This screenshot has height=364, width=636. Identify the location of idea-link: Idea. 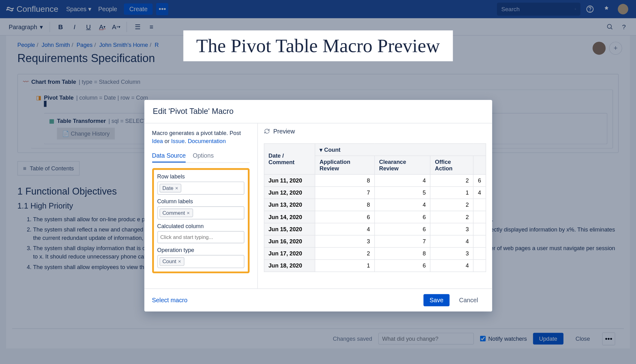
(157, 141).